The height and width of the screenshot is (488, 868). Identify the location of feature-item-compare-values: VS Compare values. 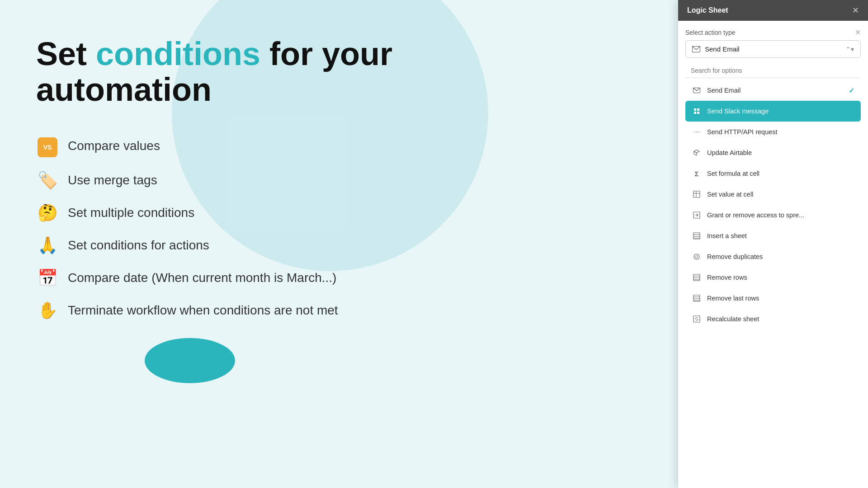
(226, 146).